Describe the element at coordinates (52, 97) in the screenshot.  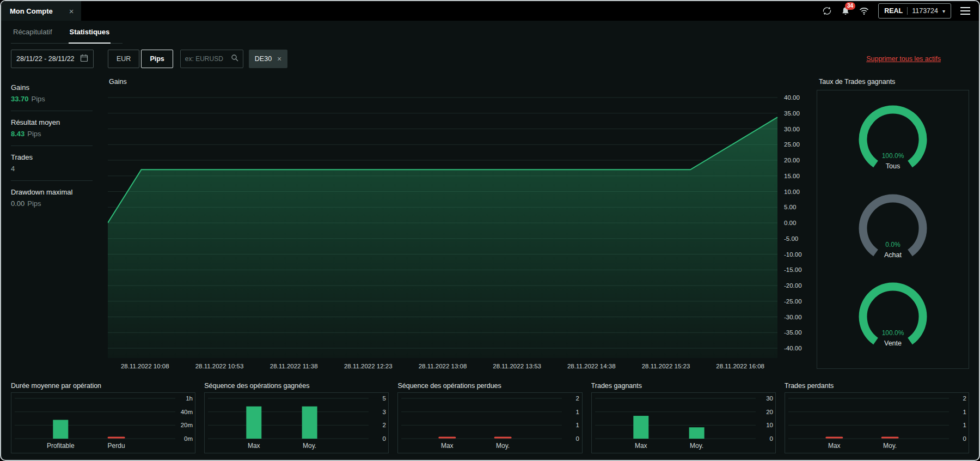
I see `stat-gains: Gains 33.70Pips` at that location.